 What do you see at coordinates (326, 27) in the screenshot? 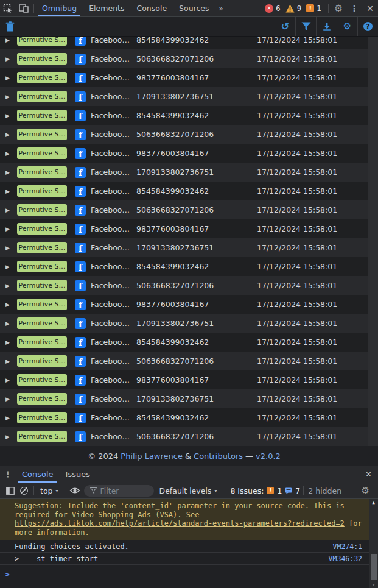
I see `export-button` at bounding box center [326, 27].